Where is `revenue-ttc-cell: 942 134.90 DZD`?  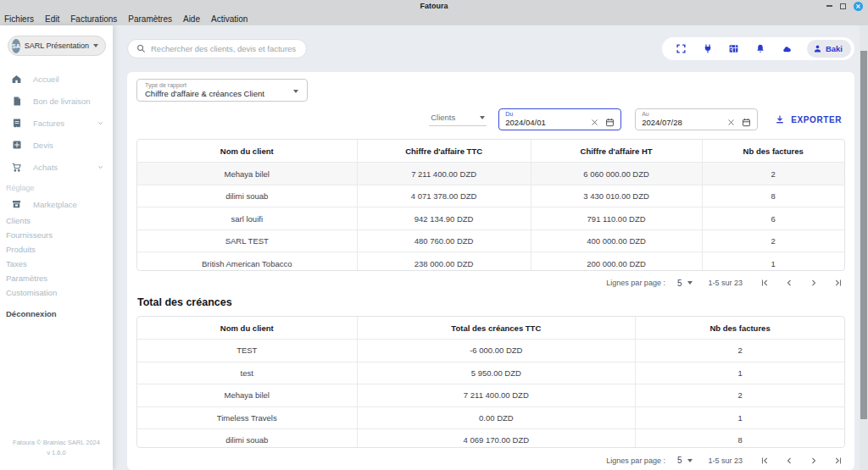 revenue-ttc-cell: 942 134.90 DZD is located at coordinates (444, 218).